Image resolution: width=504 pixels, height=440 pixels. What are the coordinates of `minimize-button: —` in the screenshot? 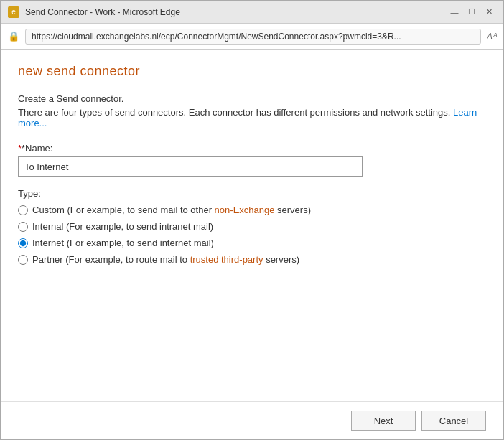 It's located at (454, 12).